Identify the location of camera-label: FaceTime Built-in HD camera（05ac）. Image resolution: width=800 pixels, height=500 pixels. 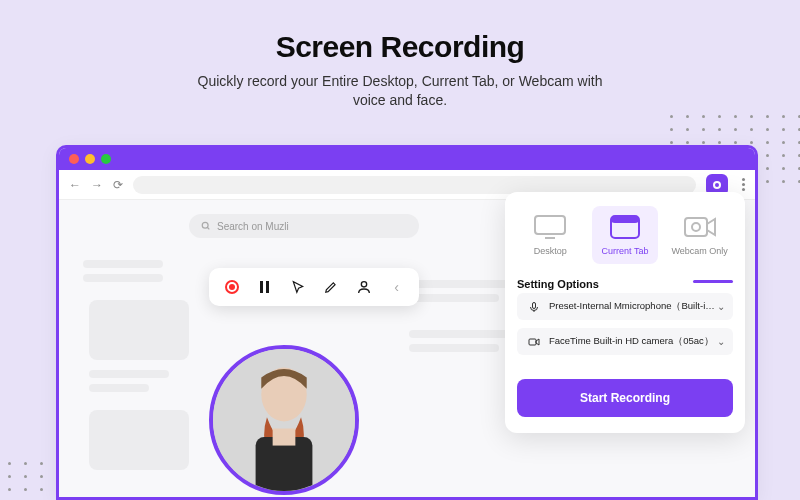
(630, 342).